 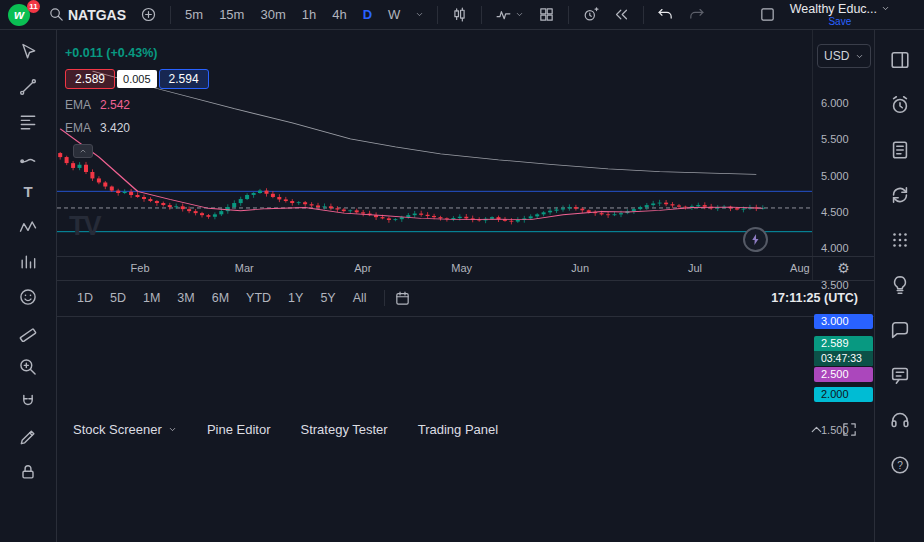 What do you see at coordinates (28, 472) in the screenshot?
I see `lock-tool-button` at bounding box center [28, 472].